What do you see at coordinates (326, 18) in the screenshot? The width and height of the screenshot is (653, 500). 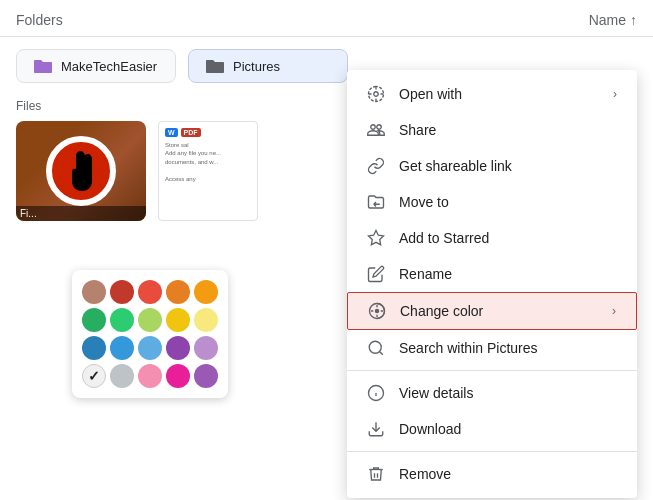 I see `header: Folders Name ↑` at bounding box center [326, 18].